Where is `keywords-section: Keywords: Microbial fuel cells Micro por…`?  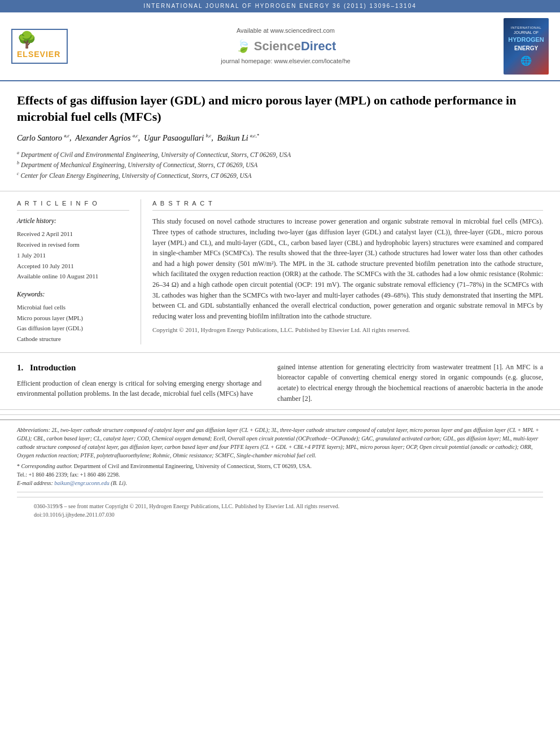 keywords-section: Keywords: Microbial fuel cells Micro por… is located at coordinates (73, 317).